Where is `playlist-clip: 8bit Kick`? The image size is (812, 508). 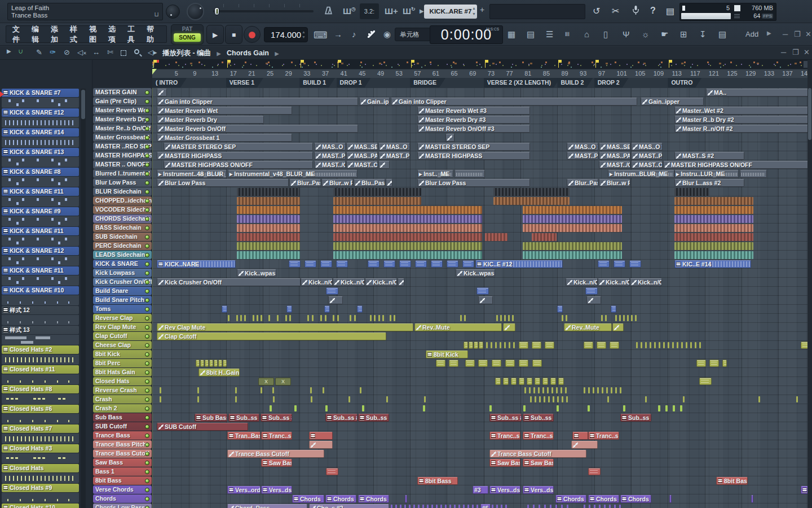 playlist-clip: 8bit Kick is located at coordinates (447, 354).